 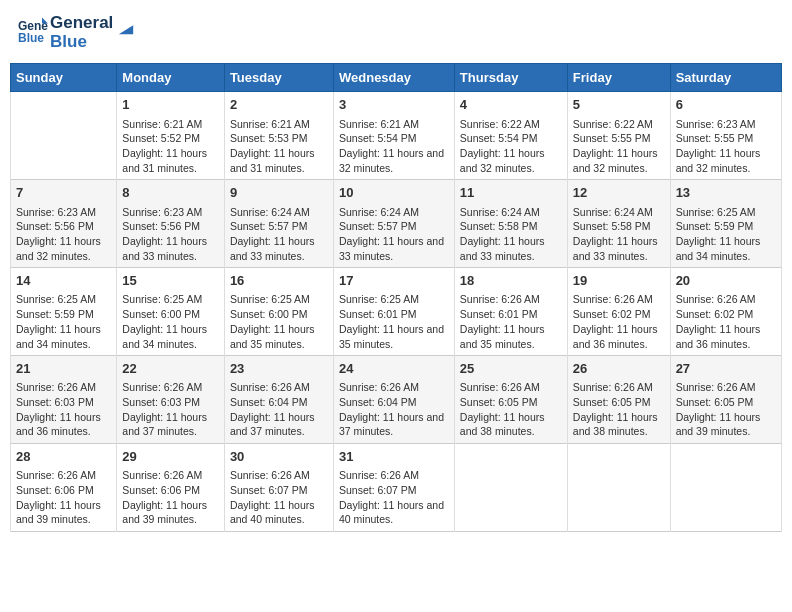 What do you see at coordinates (64, 78) in the screenshot?
I see `col-header-sunday: Sunday` at bounding box center [64, 78].